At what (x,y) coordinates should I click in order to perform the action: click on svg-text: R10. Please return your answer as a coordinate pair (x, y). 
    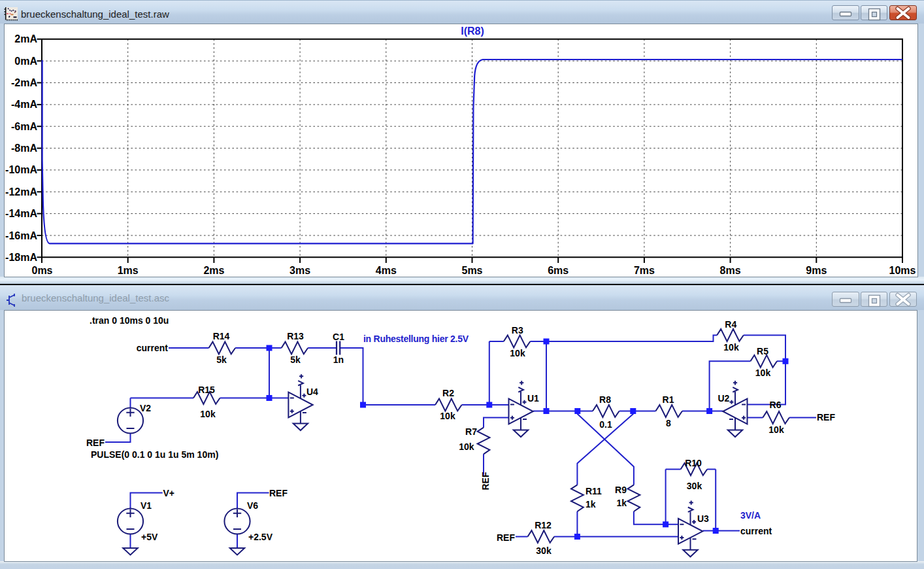
    Looking at the image, I should click on (693, 463).